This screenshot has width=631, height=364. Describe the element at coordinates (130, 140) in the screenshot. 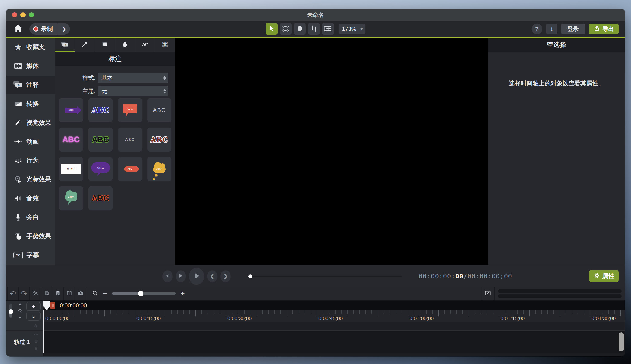

I see `preset-plain-small: ABC` at that location.